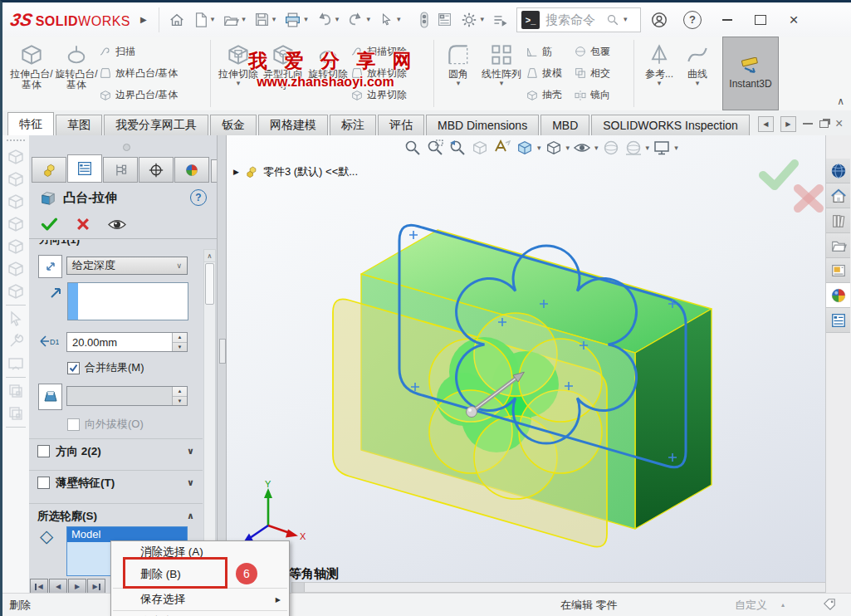  Describe the element at coordinates (177, 20) in the screenshot. I see `home-button` at that location.